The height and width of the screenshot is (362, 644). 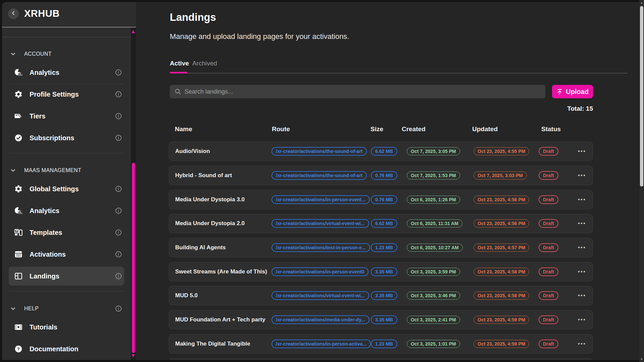 I want to click on table-row: Media Under Dystopia 3.0 /xr-creator/act…, so click(x=381, y=200).